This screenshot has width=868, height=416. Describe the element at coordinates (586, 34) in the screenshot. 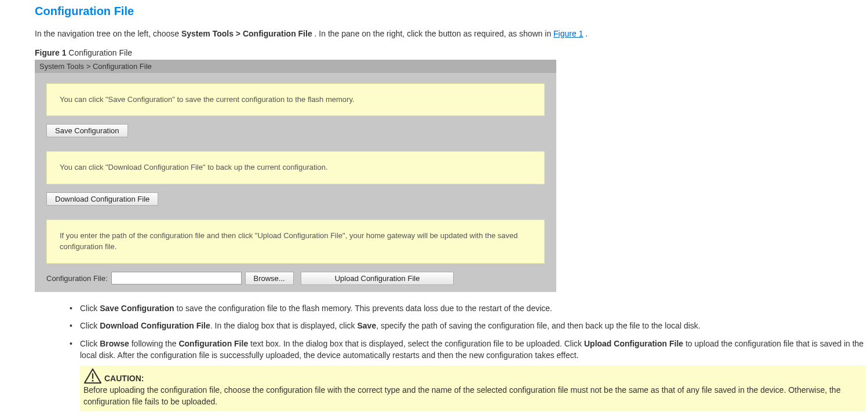

I see `intro-suffix: .` at that location.